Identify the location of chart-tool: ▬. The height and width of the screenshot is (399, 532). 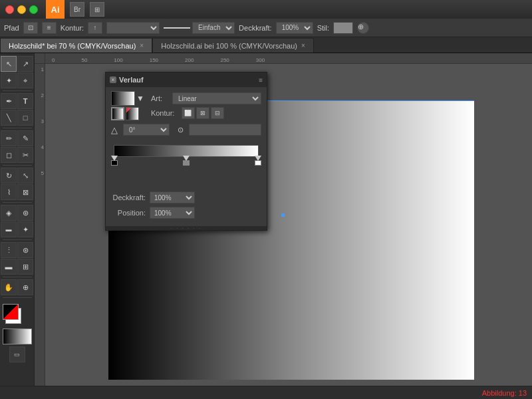
(9, 267).